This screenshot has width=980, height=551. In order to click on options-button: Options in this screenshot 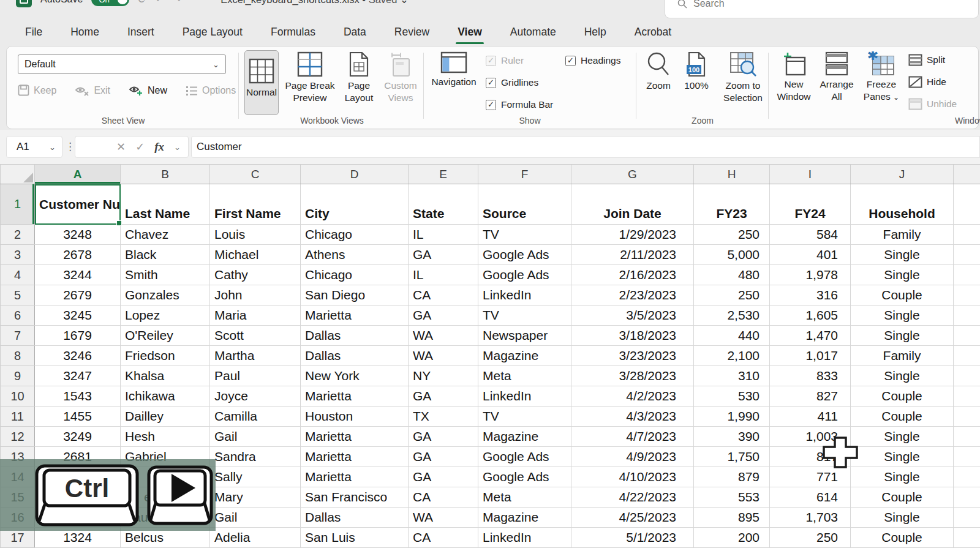, I will do `click(211, 91)`.